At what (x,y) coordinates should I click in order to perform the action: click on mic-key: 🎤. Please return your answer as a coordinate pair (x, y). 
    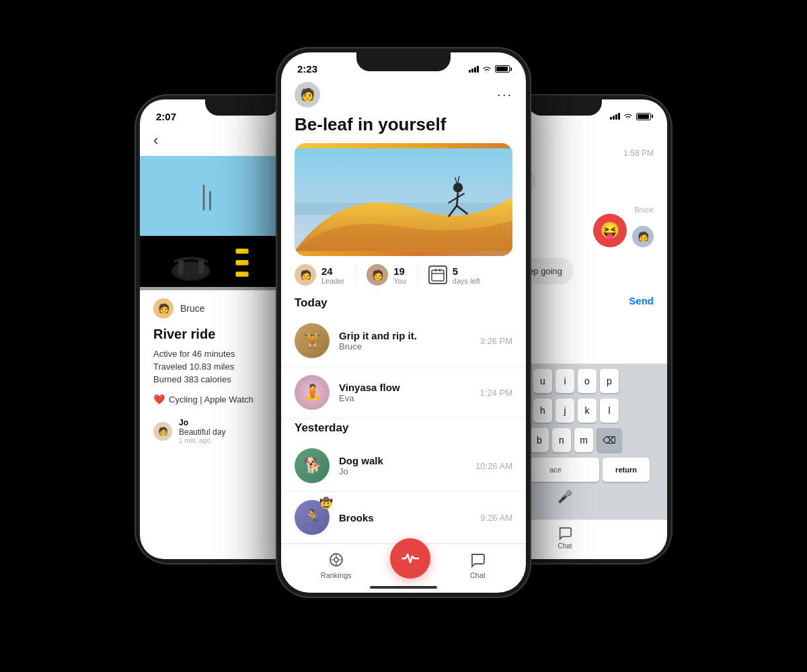
    Looking at the image, I should click on (565, 497).